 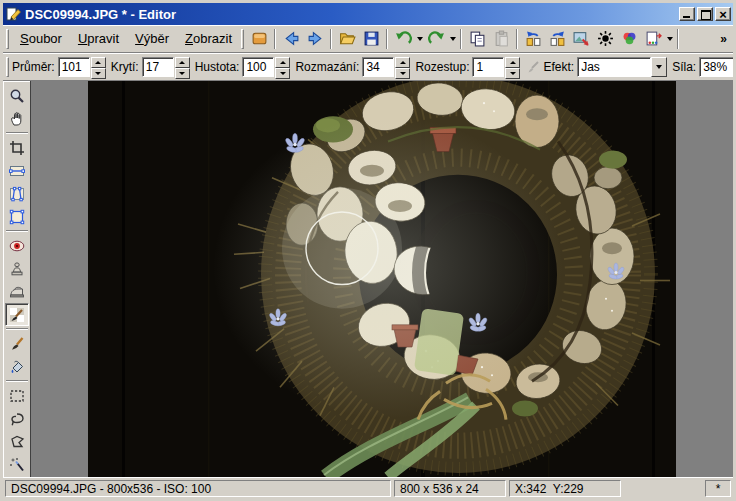 What do you see at coordinates (420, 39) in the screenshot?
I see `undo-dropdown` at bounding box center [420, 39].